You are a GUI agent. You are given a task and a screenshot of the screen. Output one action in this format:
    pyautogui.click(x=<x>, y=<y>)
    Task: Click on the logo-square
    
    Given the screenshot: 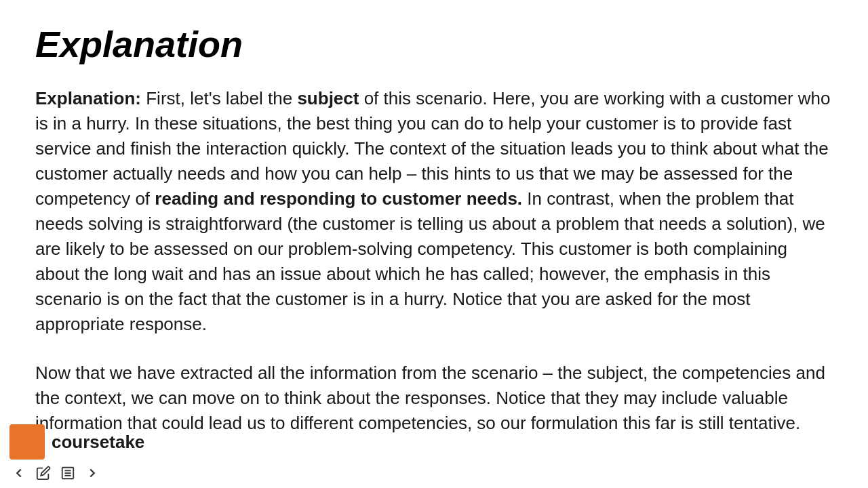 What is the action you would take?
    pyautogui.click(x=27, y=442)
    